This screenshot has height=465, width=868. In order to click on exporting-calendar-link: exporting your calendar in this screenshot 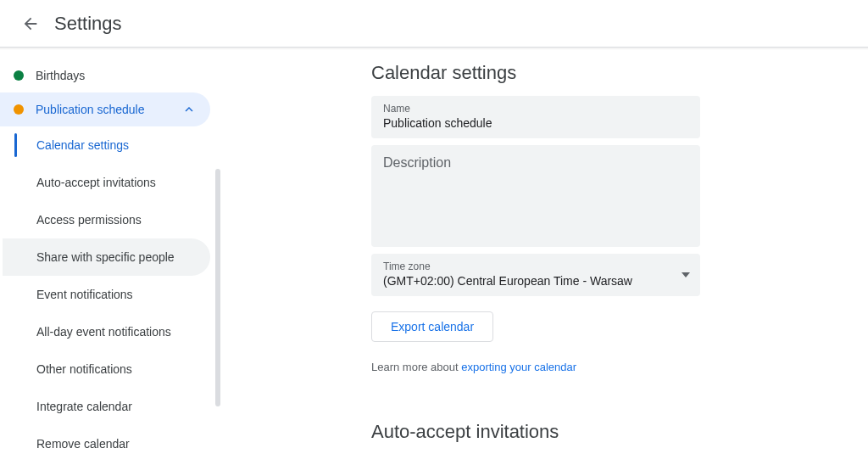, I will do `click(519, 367)`.